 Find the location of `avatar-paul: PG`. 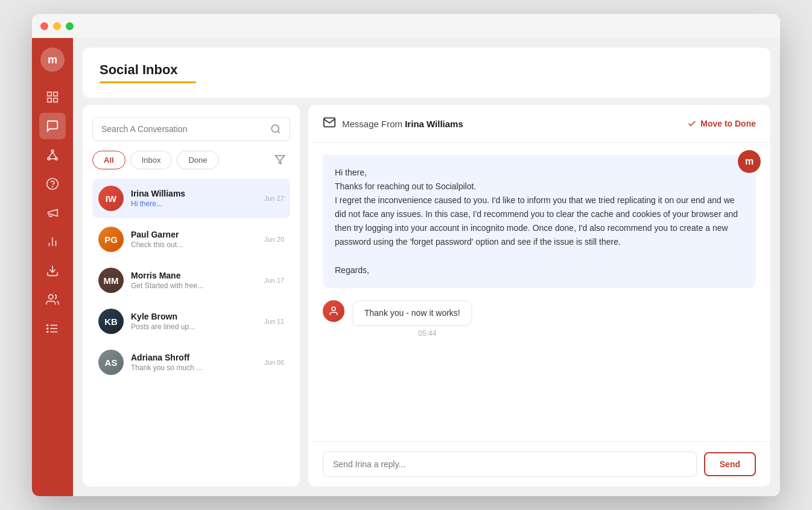

avatar-paul: PG is located at coordinates (111, 239).